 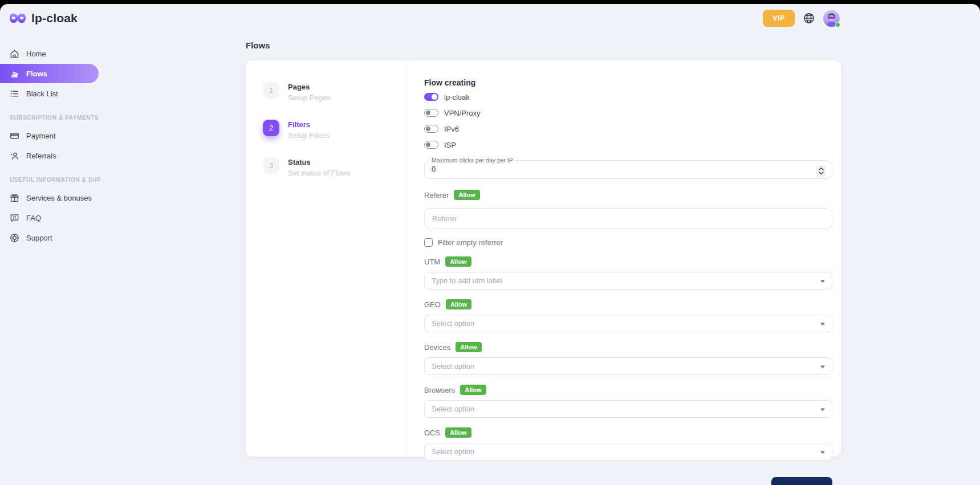 What do you see at coordinates (309, 124) in the screenshot?
I see `step-title: Filters` at bounding box center [309, 124].